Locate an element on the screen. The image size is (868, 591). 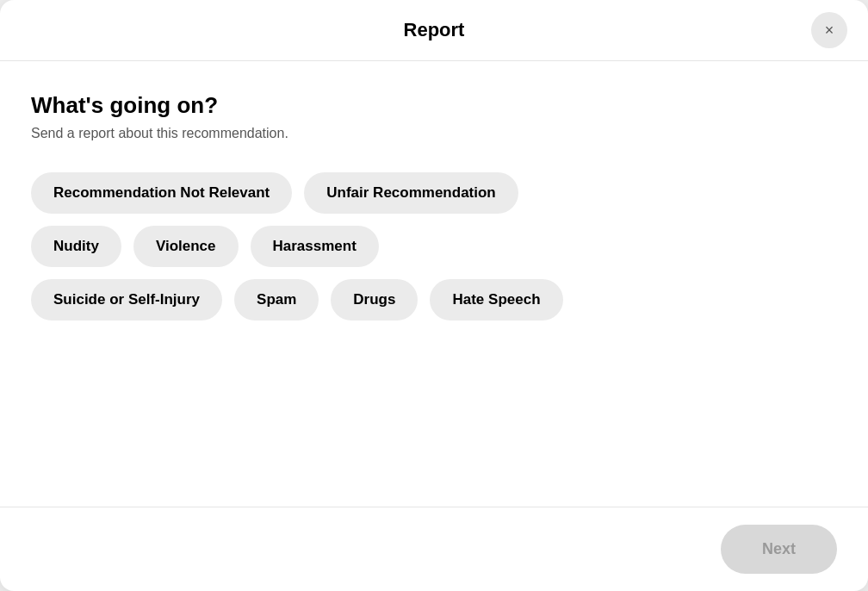
option-not-relevant: Recommendation Not Relevant is located at coordinates (162, 193).